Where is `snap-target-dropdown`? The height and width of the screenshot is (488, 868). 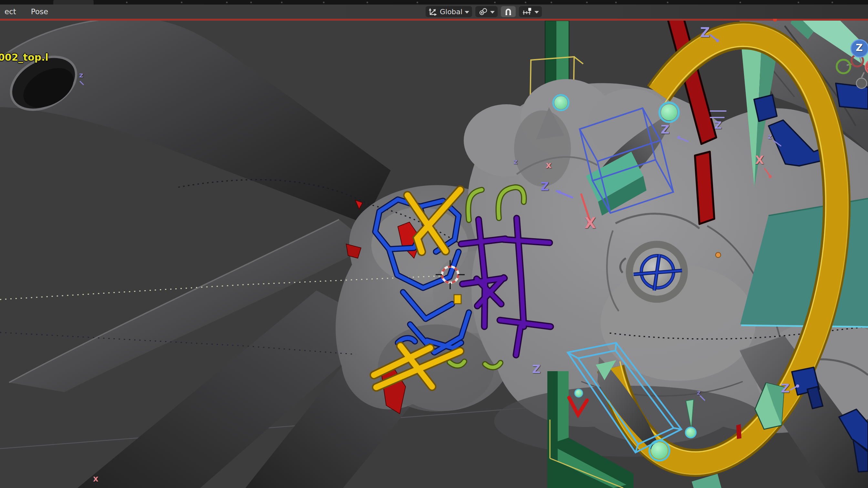 snap-target-dropdown is located at coordinates (530, 11).